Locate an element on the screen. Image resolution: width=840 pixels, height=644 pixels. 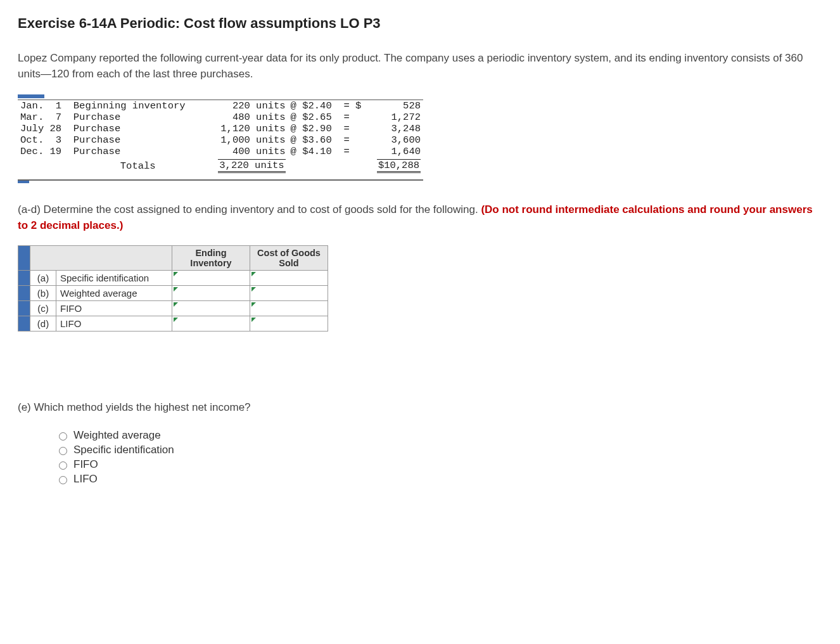
options-group: Weighted average Specific identification… is located at coordinates (439, 458).